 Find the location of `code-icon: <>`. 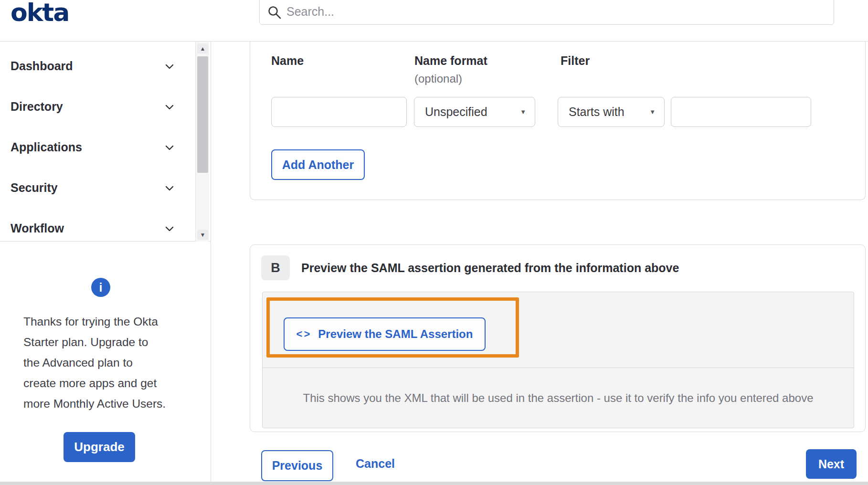

code-icon: <> is located at coordinates (304, 334).